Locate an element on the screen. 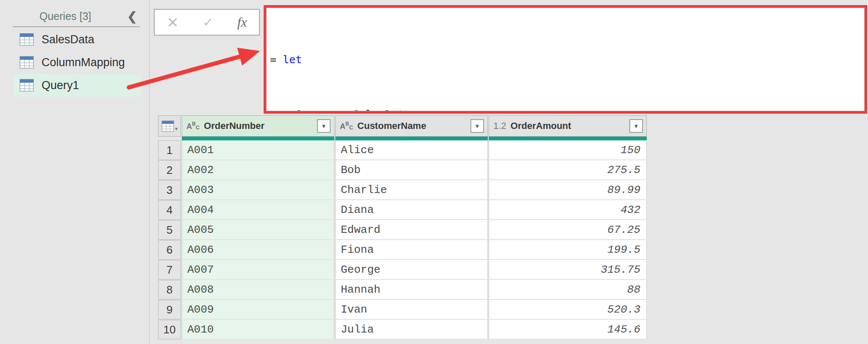 The width and height of the screenshot is (868, 344). cancel-icon: ✕ is located at coordinates (173, 22).